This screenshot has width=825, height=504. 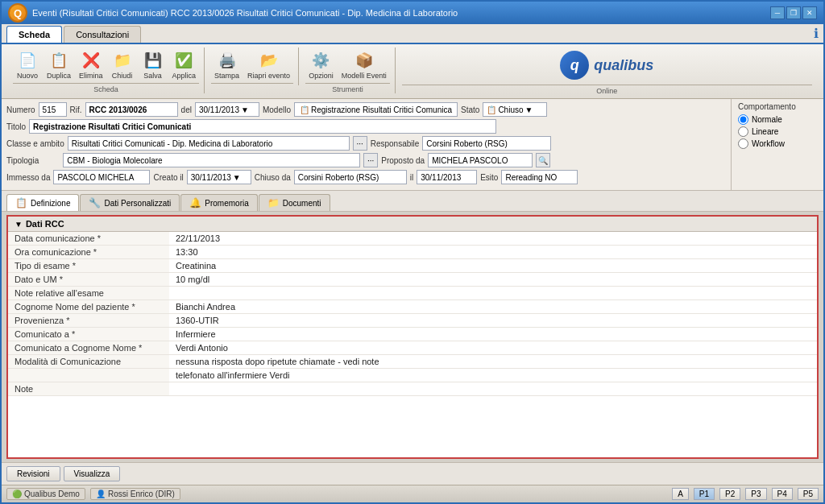 What do you see at coordinates (777, 132) in the screenshot?
I see `radio-lineare: Lineare` at bounding box center [777, 132].